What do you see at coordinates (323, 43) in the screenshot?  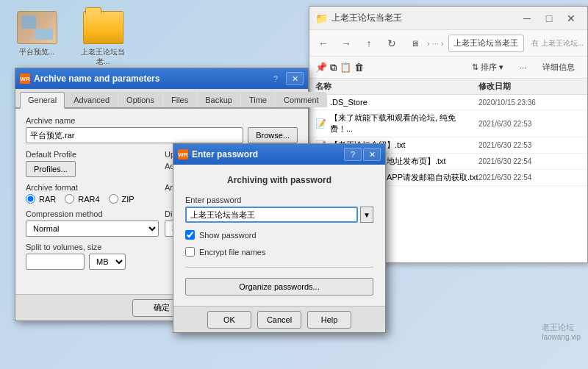 I see `explorer-back-button: ←` at bounding box center [323, 43].